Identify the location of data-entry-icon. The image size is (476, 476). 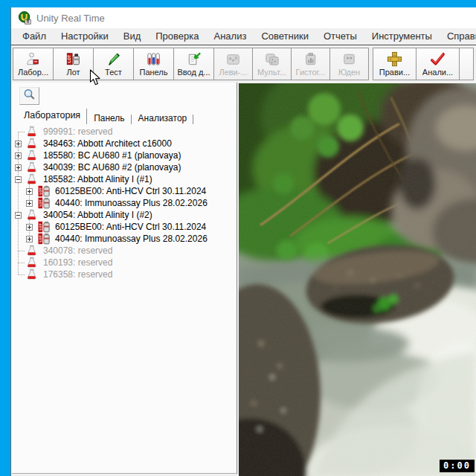
(193, 59).